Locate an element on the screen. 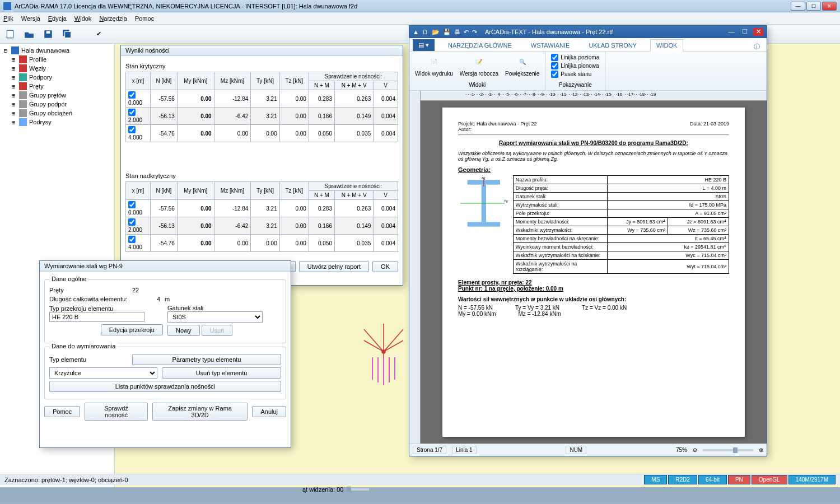 Image resolution: width=840 pixels, height=504 pixels. element-params-button: Parametry typu elementu is located at coordinates (207, 360).